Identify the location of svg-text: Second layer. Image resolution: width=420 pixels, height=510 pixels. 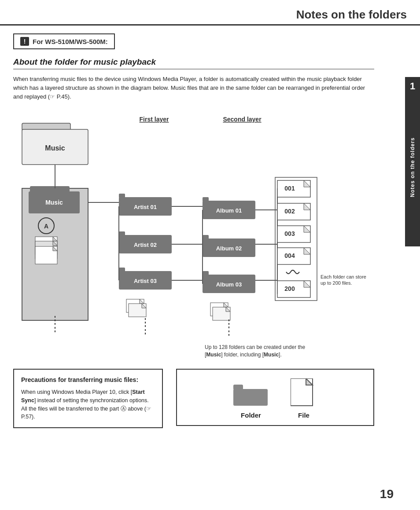
(242, 119).